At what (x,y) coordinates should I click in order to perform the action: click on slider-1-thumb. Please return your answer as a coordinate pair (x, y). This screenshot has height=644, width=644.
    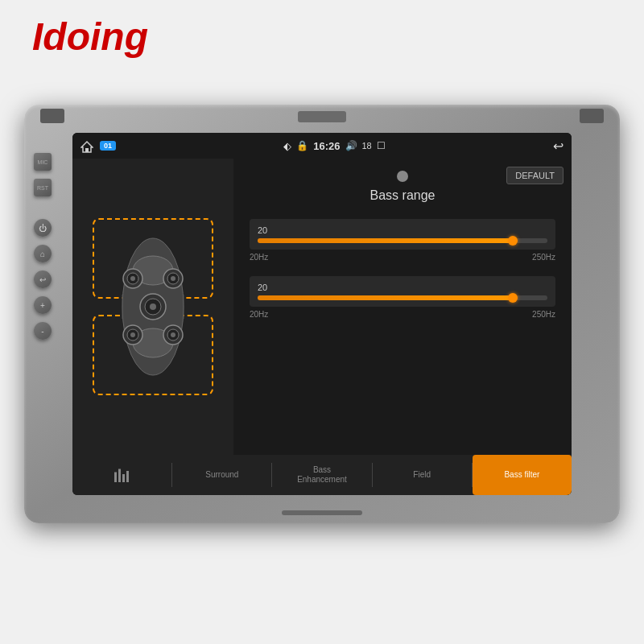
    Looking at the image, I should click on (513, 241).